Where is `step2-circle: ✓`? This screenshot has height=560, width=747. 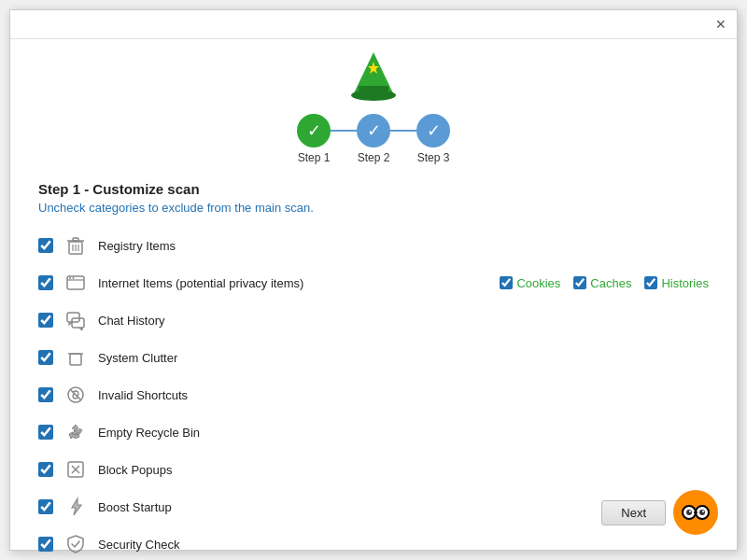 step2-circle: ✓ is located at coordinates (374, 131).